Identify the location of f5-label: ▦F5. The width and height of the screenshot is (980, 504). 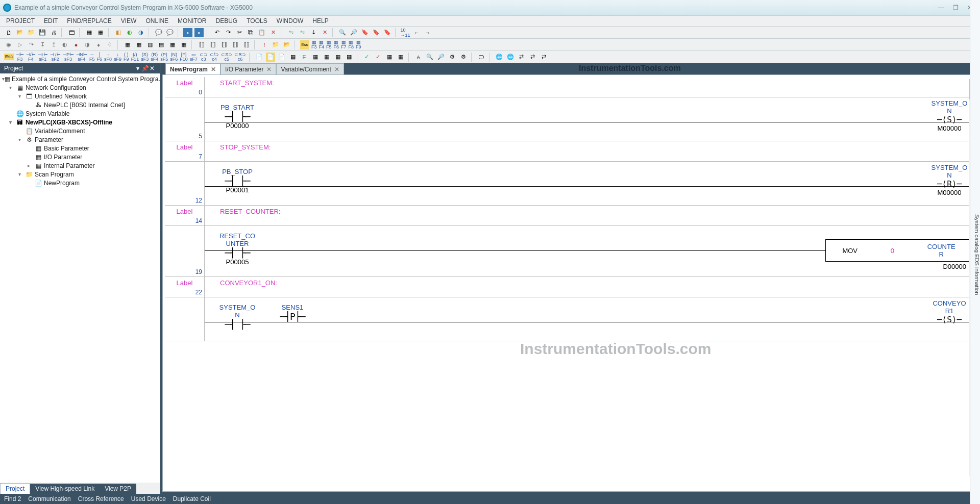
(329, 45).